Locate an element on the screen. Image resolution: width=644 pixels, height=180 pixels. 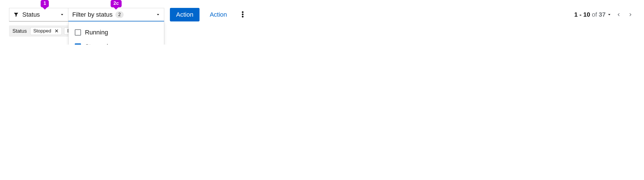
chip-group-status: Status Stopped ✕ D is located at coordinates (40, 31).